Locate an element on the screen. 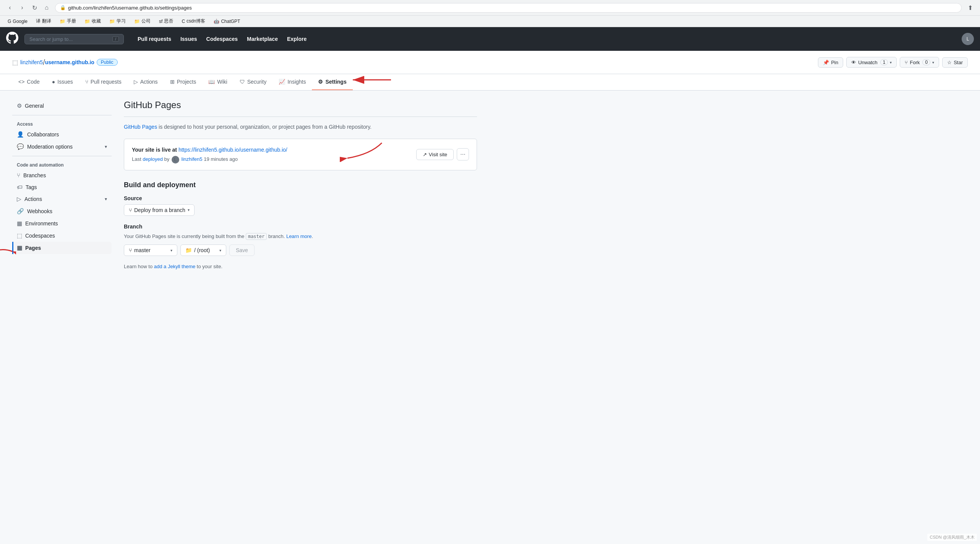  tags-icon: 🏷 is located at coordinates (20, 187).